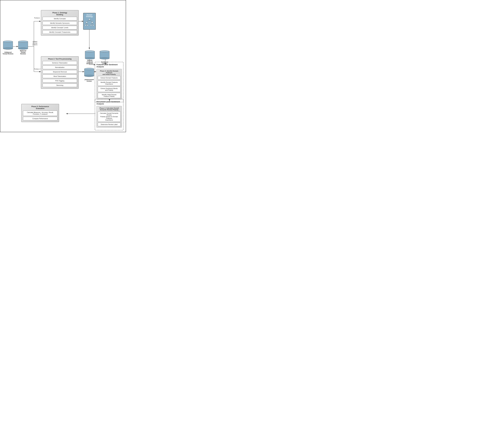 This screenshot has height=446, width=504. What do you see at coordinates (89, 21) in the screenshot?
I see `domain-ontology-box: Domain Ontology` at bounding box center [89, 21].